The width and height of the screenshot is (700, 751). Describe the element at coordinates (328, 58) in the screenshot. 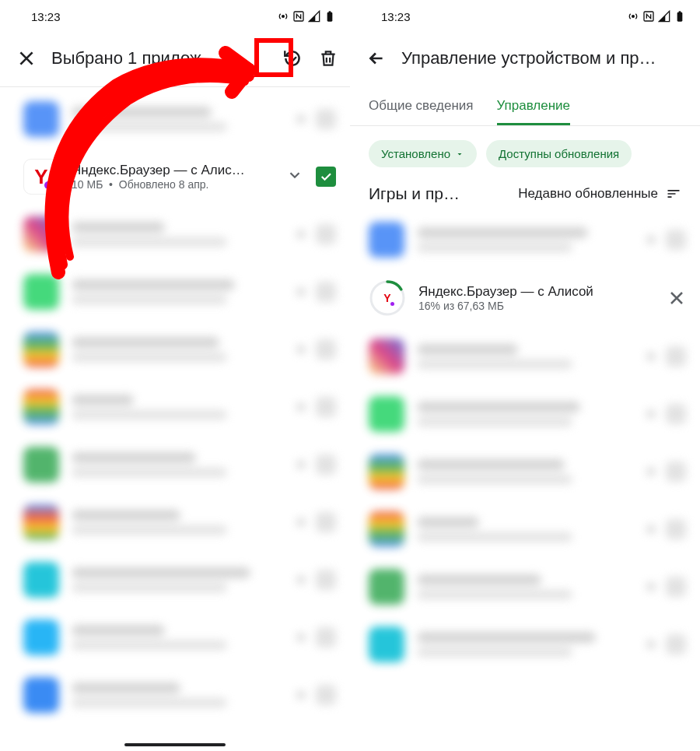

I see `trash-icon` at that location.